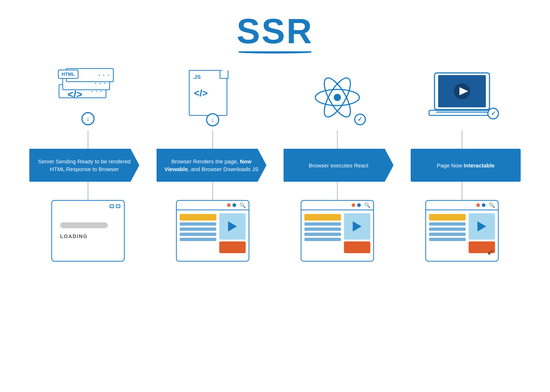 Image resolution: width=550 pixels, height=392 pixels. I want to click on code-tag: </>, so click(75, 95).